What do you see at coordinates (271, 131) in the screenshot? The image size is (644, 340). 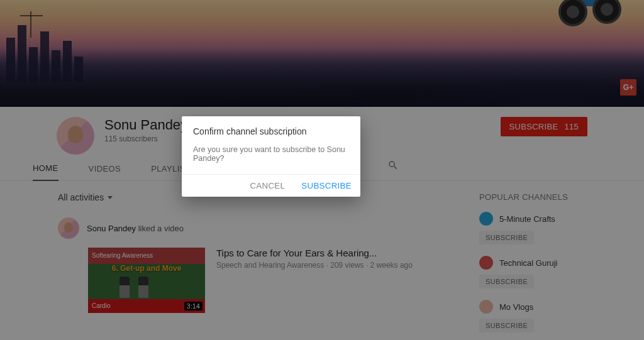 I see `dialog-title: Confirm channel subscription` at bounding box center [271, 131].